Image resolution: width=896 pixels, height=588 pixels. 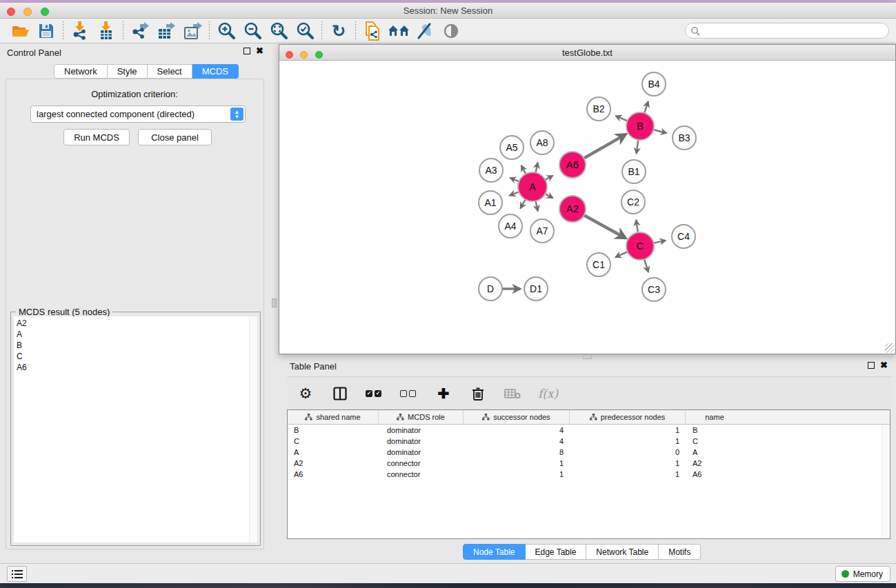 I want to click on table-row: Cdominator41C, so click(x=589, y=441).